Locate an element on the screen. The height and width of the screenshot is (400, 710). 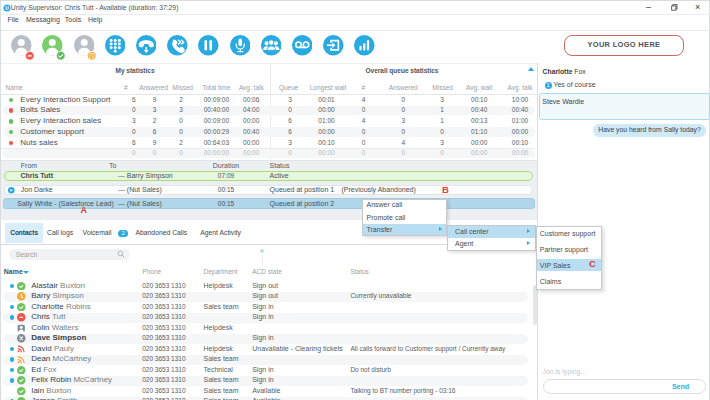
svg-text: U is located at coordinates (7, 8).